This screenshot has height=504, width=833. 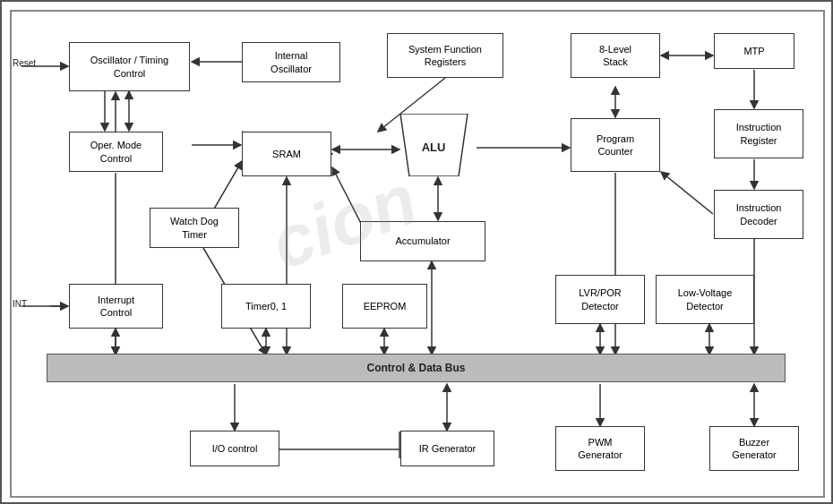 I want to click on oscillator-block: Oscillator / Timing Control, so click(x=129, y=66).